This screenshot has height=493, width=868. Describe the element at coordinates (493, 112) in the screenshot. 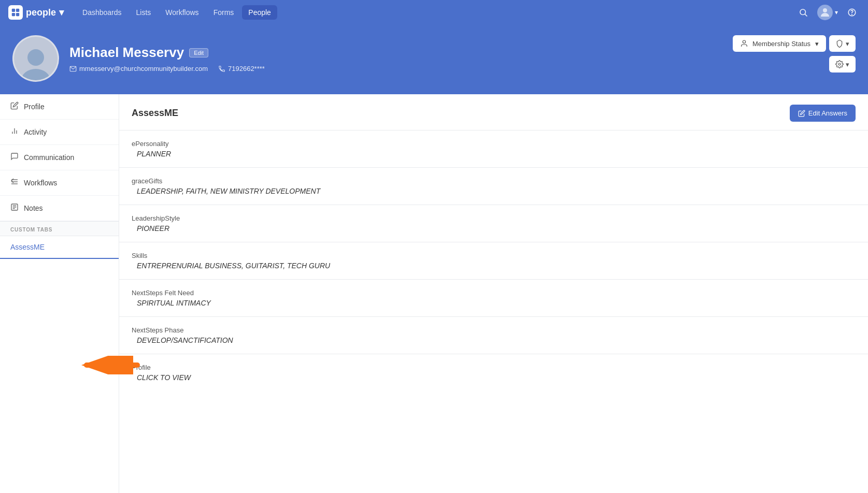

I see `content-header: AssessME Edit Answers` at that location.